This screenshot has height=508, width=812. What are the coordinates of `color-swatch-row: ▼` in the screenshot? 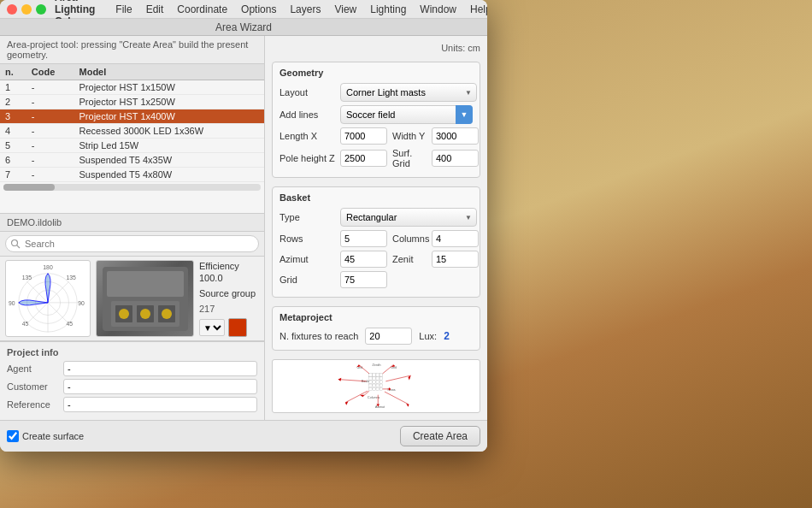 It's located at (229, 328).